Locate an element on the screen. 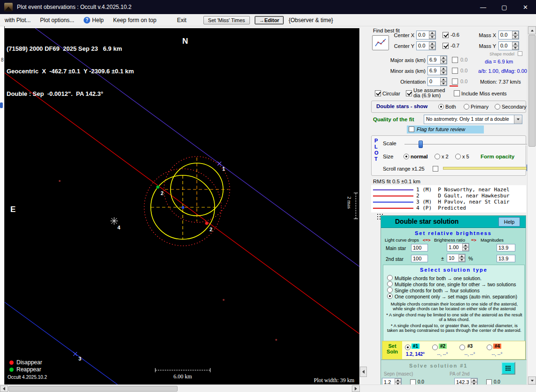 Image resolution: width=536 pixels, height=392 pixels. vertical-scroll-thumb is located at coordinates (532, 91).